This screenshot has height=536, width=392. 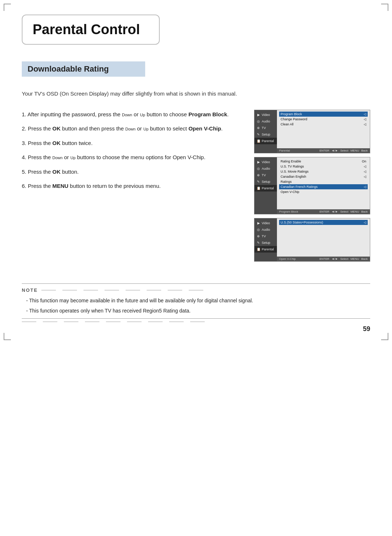 What do you see at coordinates (132, 114) in the screenshot?
I see `step-1: 1. After inputting the password, press t…` at bounding box center [132, 114].